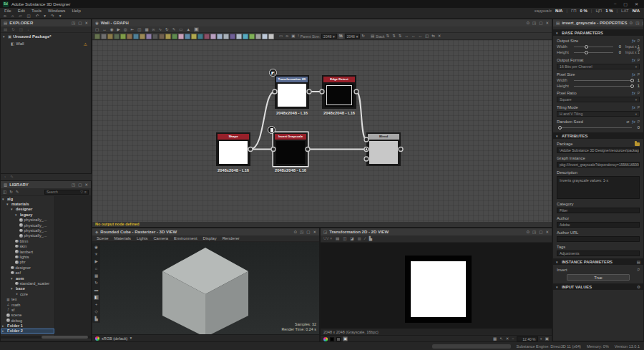 The image size is (644, 350). I want to click on swap-icon: ⇆, so click(434, 36).